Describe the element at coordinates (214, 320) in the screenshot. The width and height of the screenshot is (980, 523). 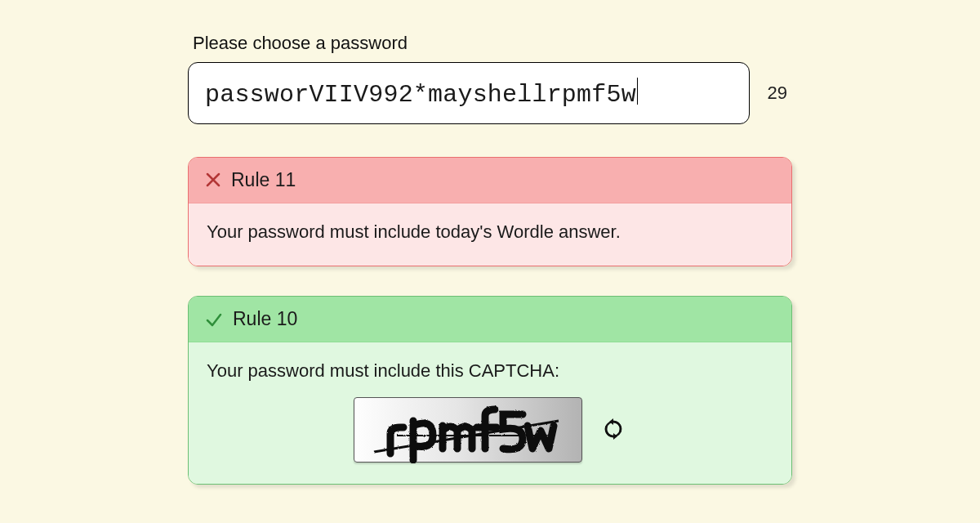
I see `check-icon` at that location.